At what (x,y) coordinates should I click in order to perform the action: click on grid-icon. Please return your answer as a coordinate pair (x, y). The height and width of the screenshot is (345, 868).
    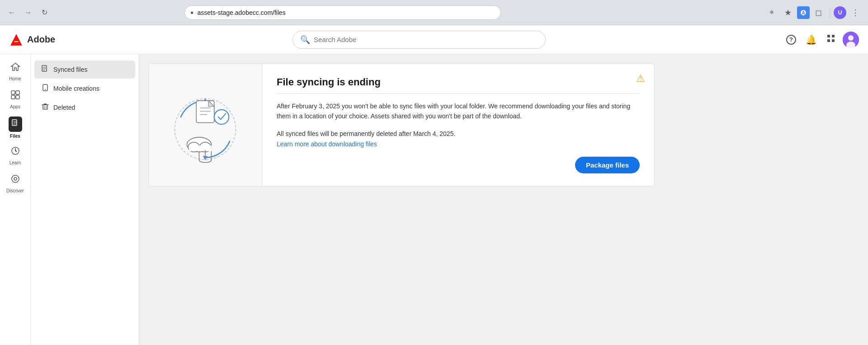
    Looking at the image, I should click on (831, 40).